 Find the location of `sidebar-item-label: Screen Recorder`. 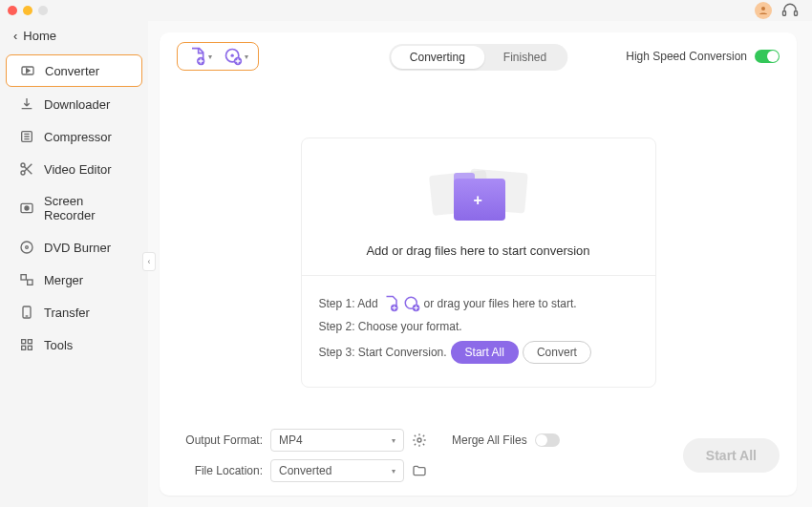

sidebar-item-label: Screen Recorder is located at coordinates (86, 208).